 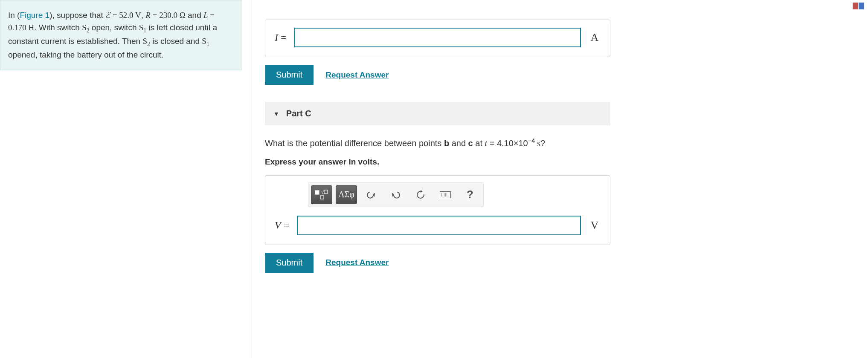 I want to click on symbol-S1: S, so click(x=142, y=27).